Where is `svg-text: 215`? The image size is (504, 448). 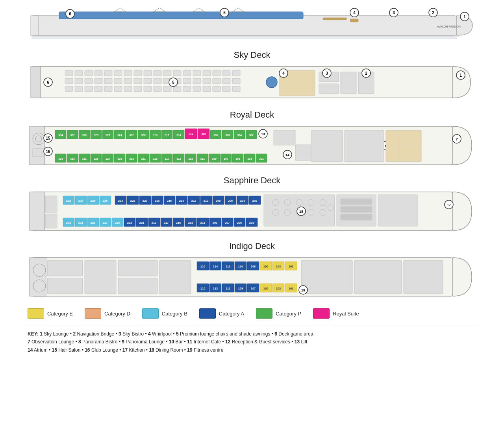
svg-text: 215 is located at coordinates (179, 223).